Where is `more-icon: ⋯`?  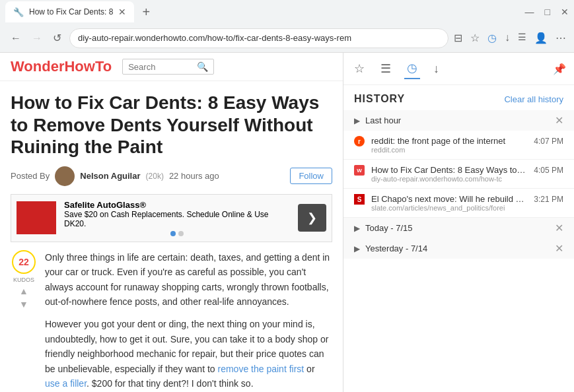
more-icon: ⋯ is located at coordinates (561, 38).